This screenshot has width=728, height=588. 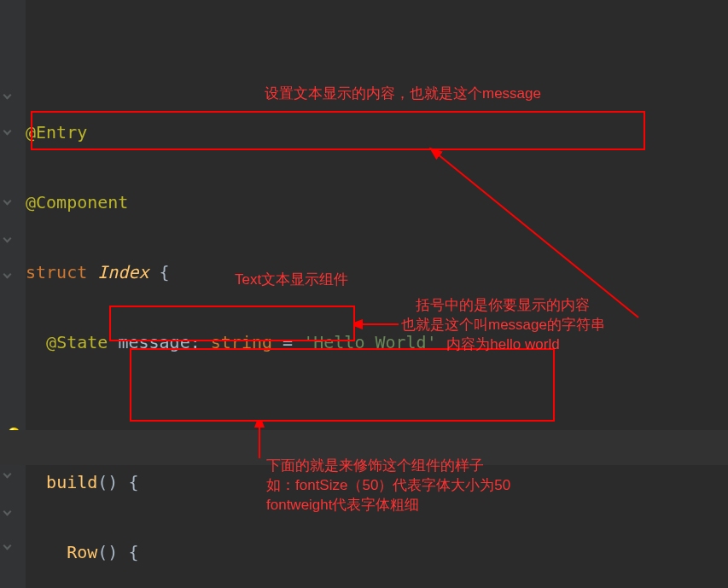 I want to click on annotation-text-2: Text文本显示组件, so click(x=292, y=280).